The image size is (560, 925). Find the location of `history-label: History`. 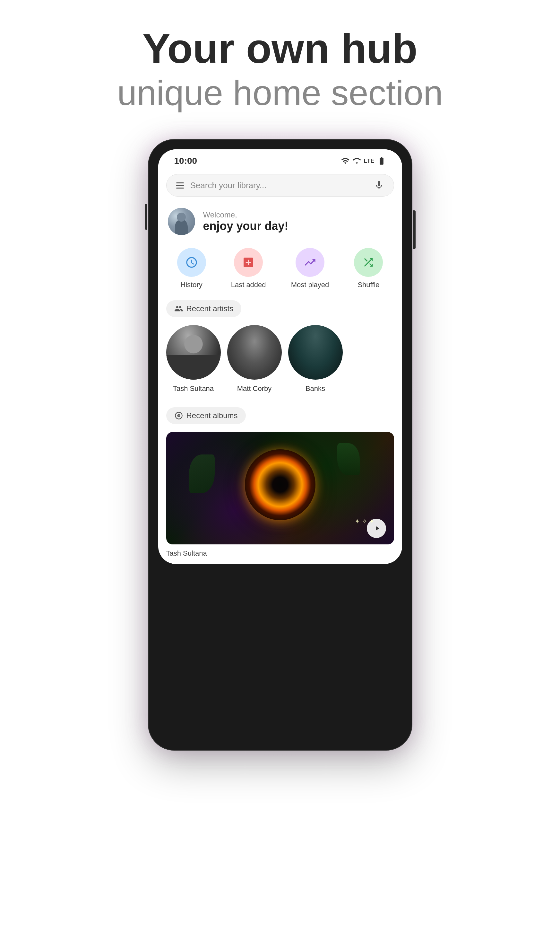

history-label: History is located at coordinates (191, 285).